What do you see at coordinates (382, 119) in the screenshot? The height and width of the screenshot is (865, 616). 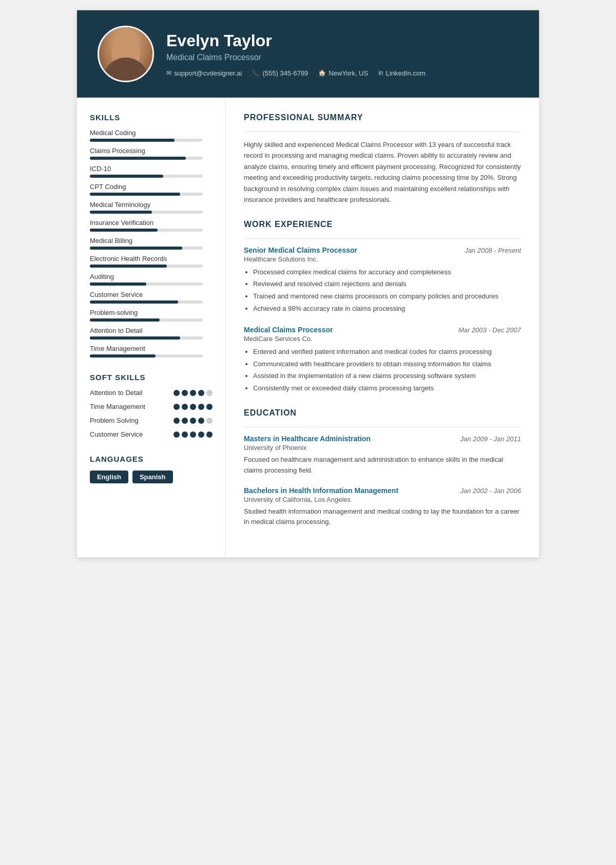 I see `summary-title: PROFESSIONAL SUMMARY` at bounding box center [382, 119].